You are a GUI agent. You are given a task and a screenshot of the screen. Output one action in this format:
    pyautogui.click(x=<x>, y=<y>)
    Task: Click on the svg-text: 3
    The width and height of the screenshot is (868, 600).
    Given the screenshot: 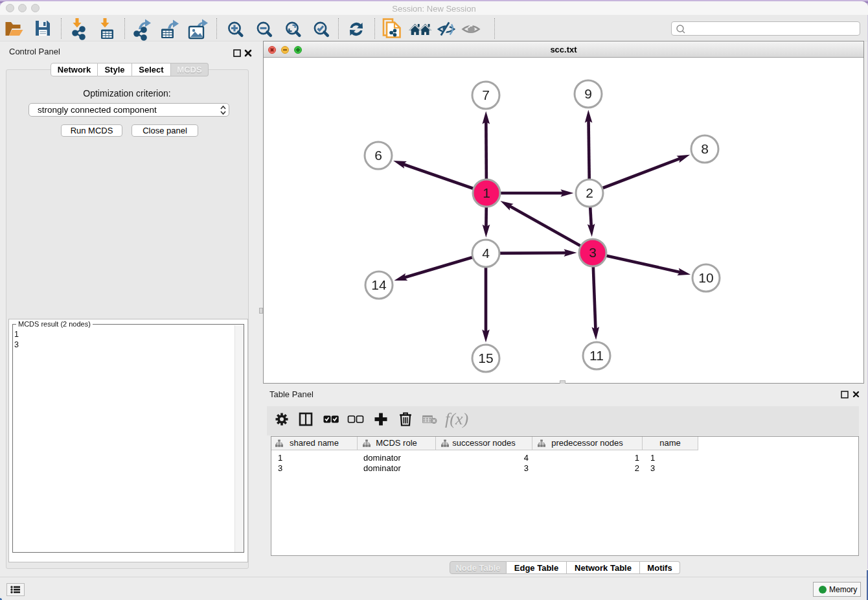 What is the action you would take?
    pyautogui.click(x=593, y=253)
    